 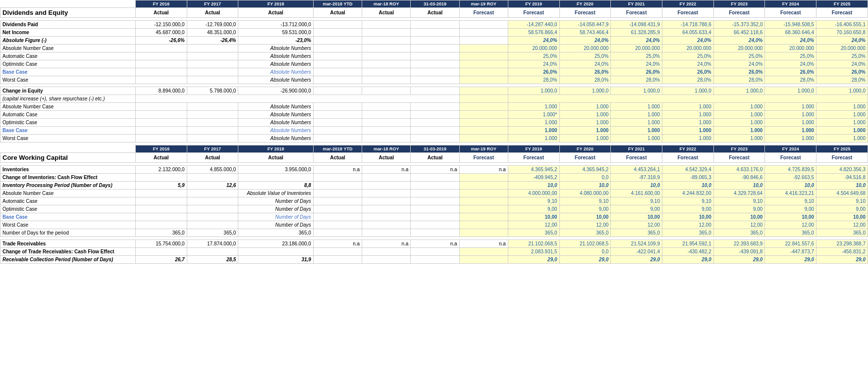 I want to click on af-fy2024: 24,0%, so click(x=791, y=41).